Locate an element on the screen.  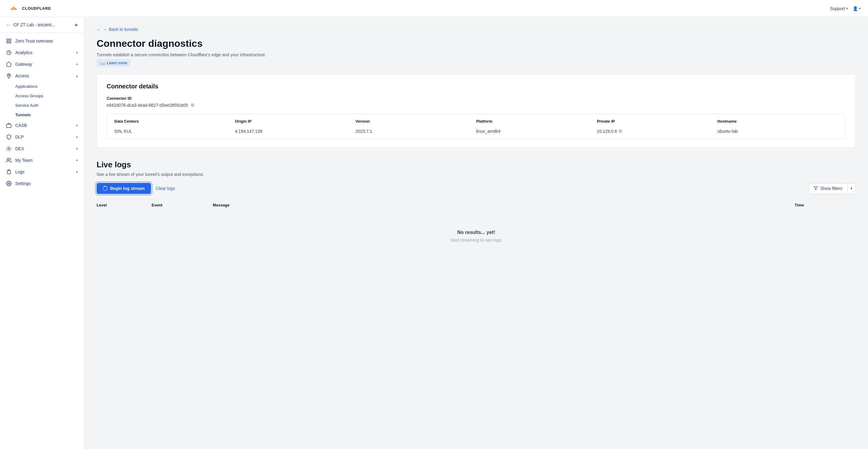
access-groups-label: Access Groups is located at coordinates (29, 96).